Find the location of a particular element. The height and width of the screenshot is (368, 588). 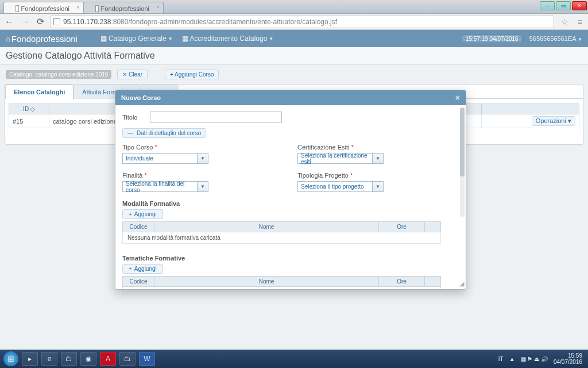

empty-tematiche: Nessuna tipologia di piano caricato is located at coordinates (282, 289).